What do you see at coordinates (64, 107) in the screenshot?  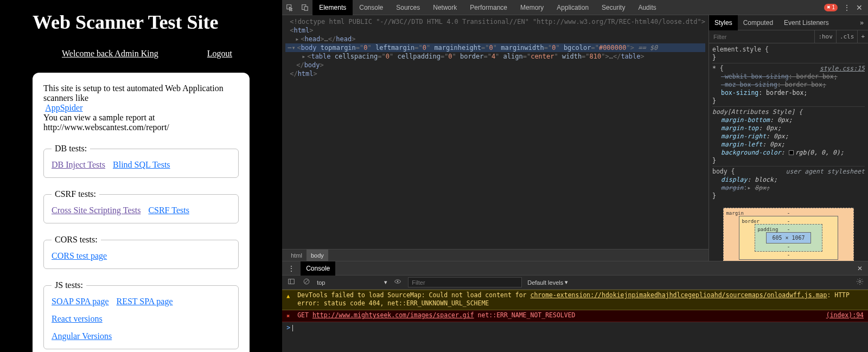 I see `appspider-link: AppSpider` at bounding box center [64, 107].